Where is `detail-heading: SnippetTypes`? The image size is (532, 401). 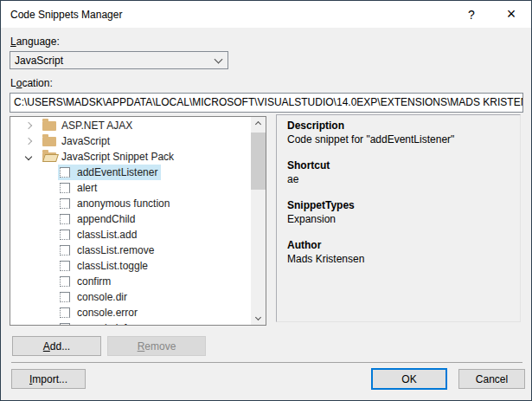
detail-heading: SnippetTypes is located at coordinates (398, 206).